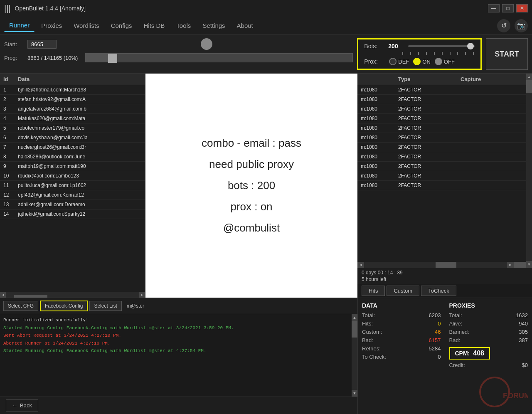 Image resolution: width=532 pixels, height=414 pixels. What do you see at coordinates (393, 62) in the screenshot?
I see `prox-def-radio` at bounding box center [393, 62].